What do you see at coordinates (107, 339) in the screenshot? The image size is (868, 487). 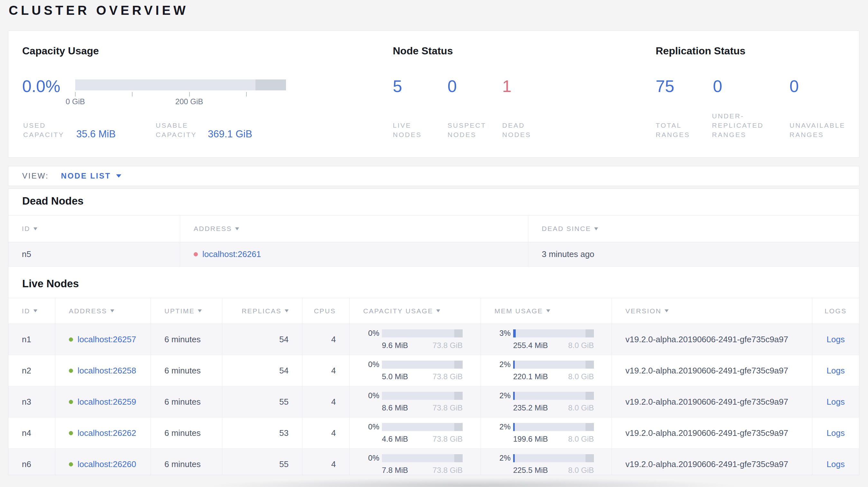 I see `node-address-link: localhost:26257` at bounding box center [107, 339].